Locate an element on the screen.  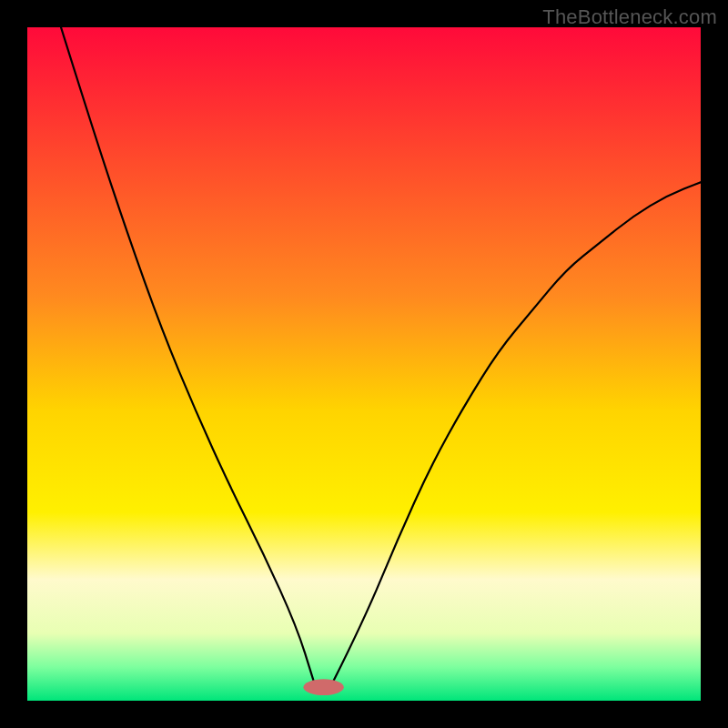
bottleneck-pill is located at coordinates (323, 687).